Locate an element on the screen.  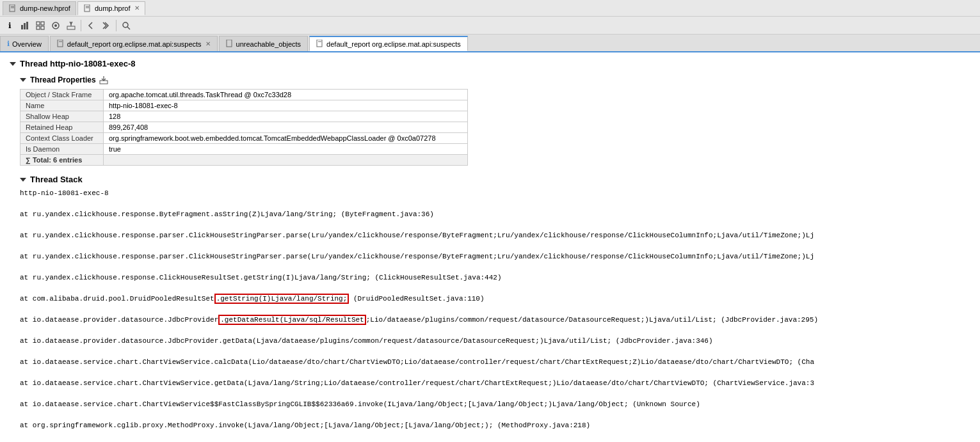
prop-label: Shallow Heap is located at coordinates (62, 116).